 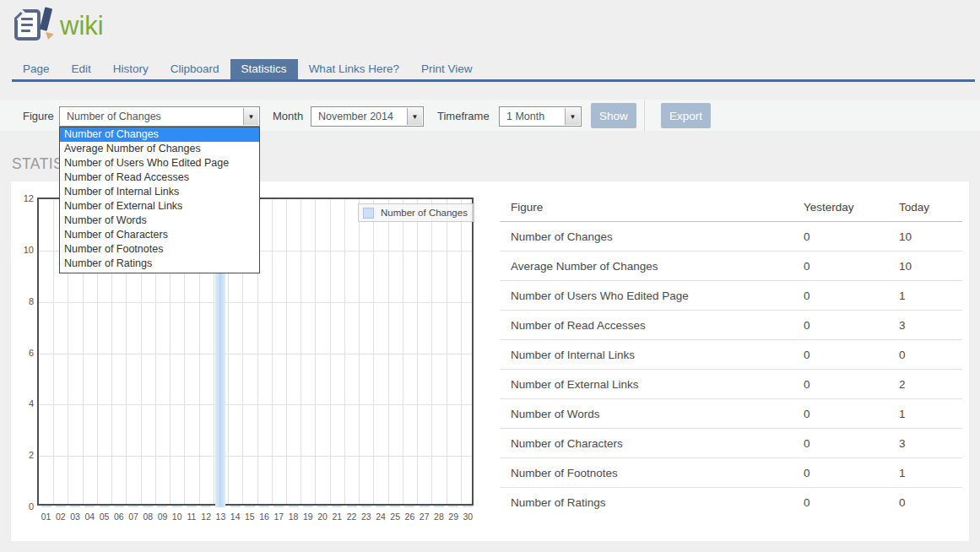 I want to click on y-tick-label: 0, so click(x=24, y=506).